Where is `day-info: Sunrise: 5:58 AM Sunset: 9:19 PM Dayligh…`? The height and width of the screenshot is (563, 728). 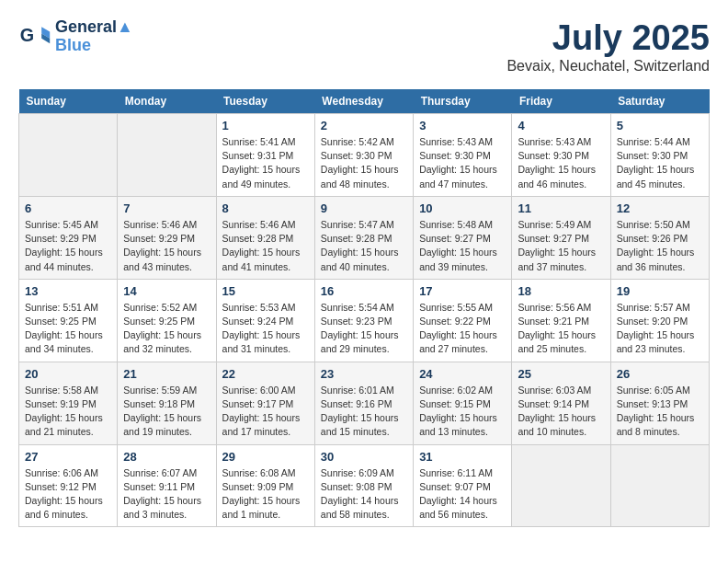
day-info: Sunrise: 5:58 AM Sunset: 9:19 PM Dayligh… is located at coordinates (68, 412).